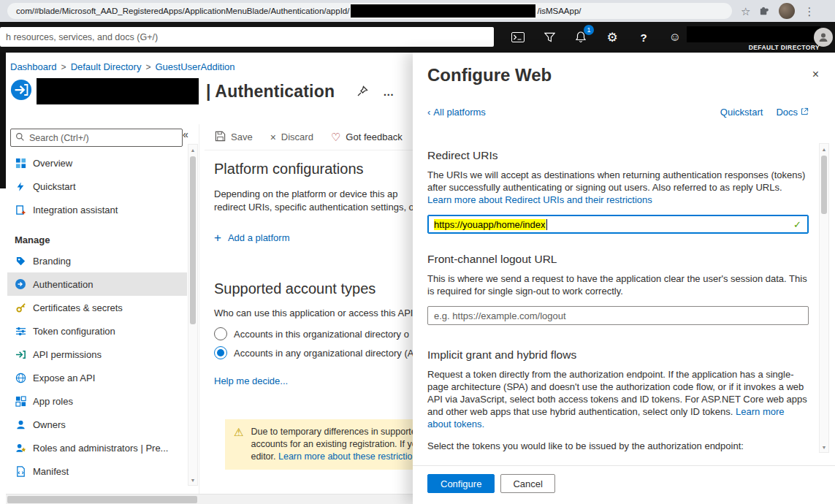 This screenshot has width=835, height=504. I want to click on save-label: Save, so click(242, 137).